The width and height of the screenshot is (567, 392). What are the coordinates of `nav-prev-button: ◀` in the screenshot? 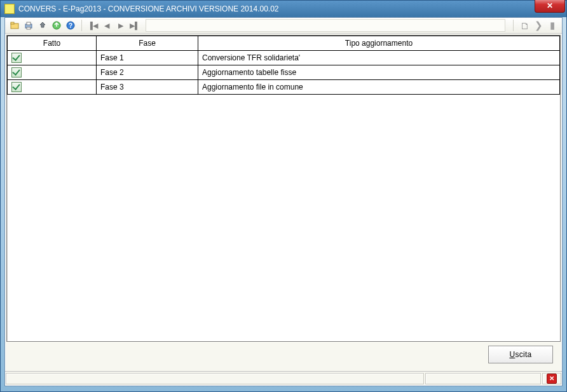 It's located at (107, 25).